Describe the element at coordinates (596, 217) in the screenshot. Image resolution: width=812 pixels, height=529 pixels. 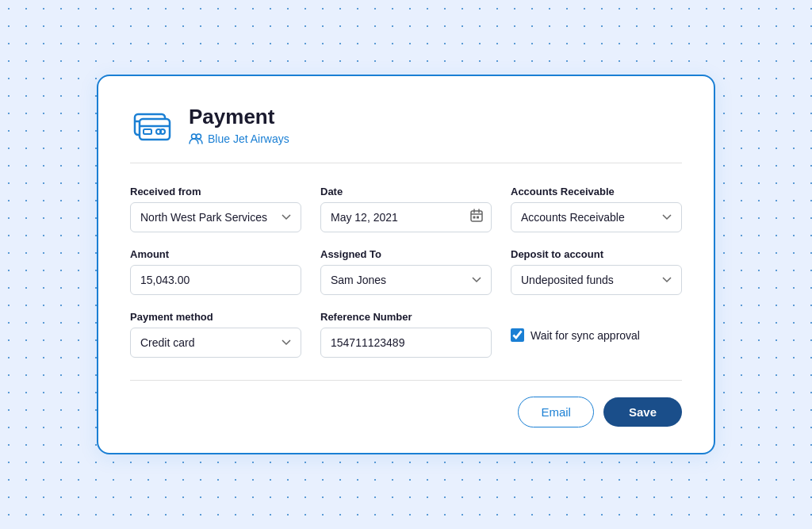
I see `accounts-receivable-select: Accounts Receivable` at that location.